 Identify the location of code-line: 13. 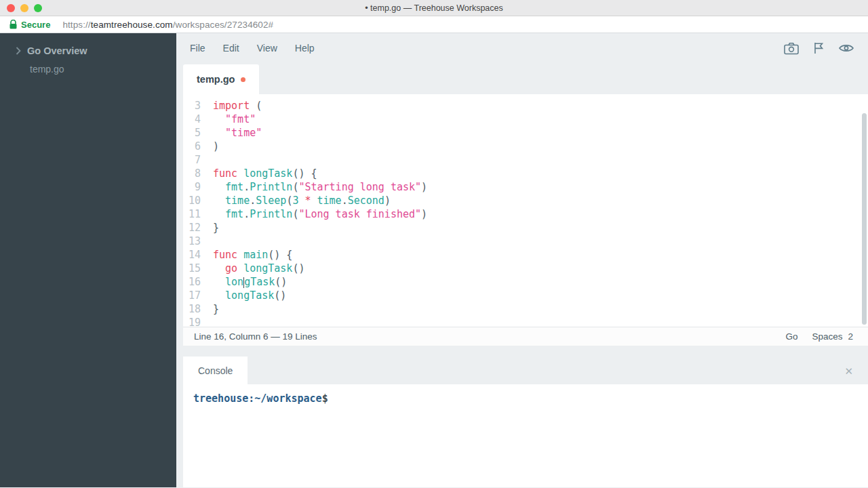
(526, 241).